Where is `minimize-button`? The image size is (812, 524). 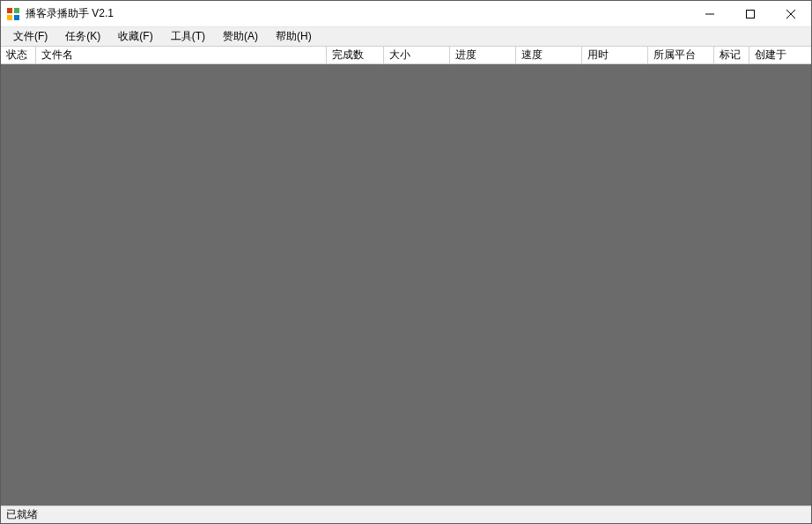 minimize-button is located at coordinates (710, 14).